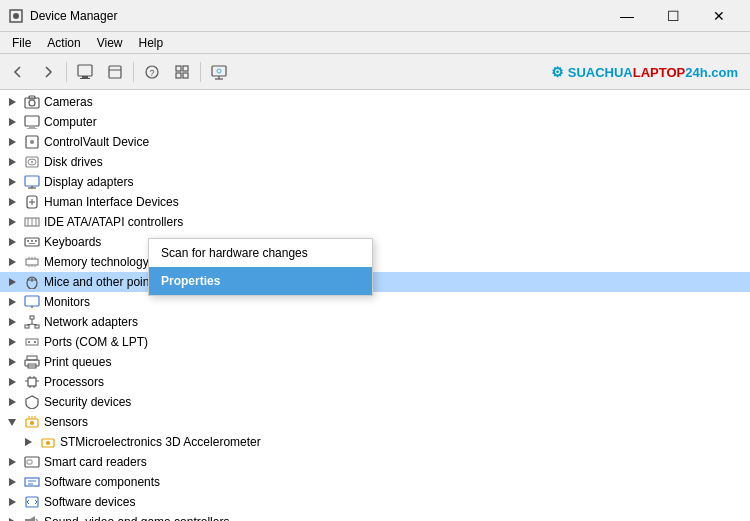 The height and width of the screenshot is (521, 750). Describe the element at coordinates (74, 382) in the screenshot. I see `label-processors: Processors` at that location.